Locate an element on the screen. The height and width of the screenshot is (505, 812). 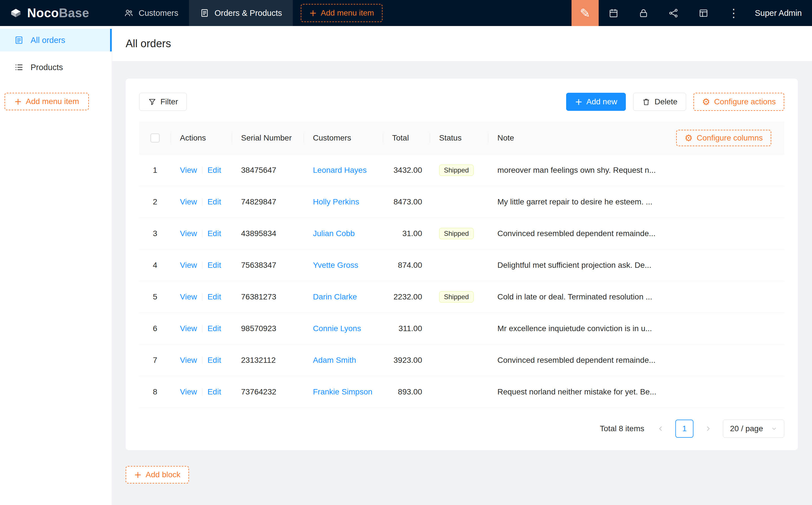
total-cell: 2232.00 is located at coordinates (406, 297).